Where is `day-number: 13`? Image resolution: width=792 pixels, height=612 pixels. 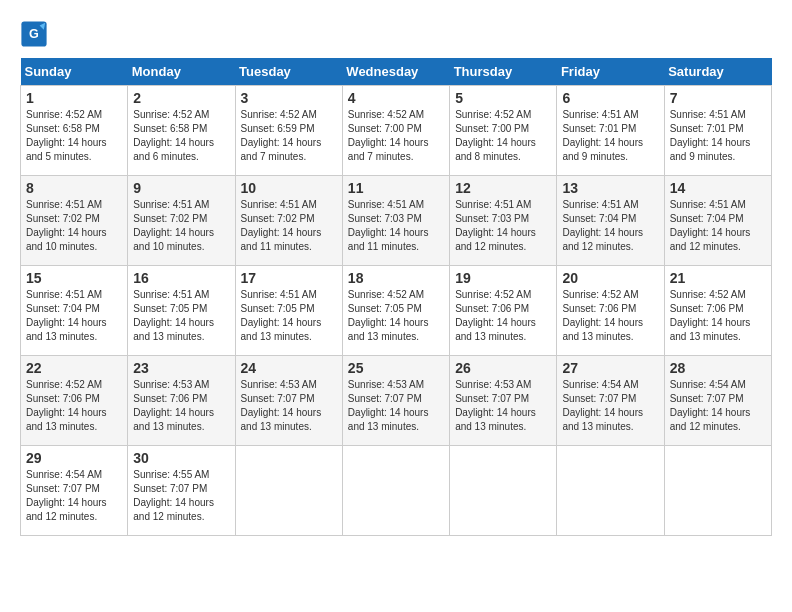
day-number: 13 is located at coordinates (610, 188).